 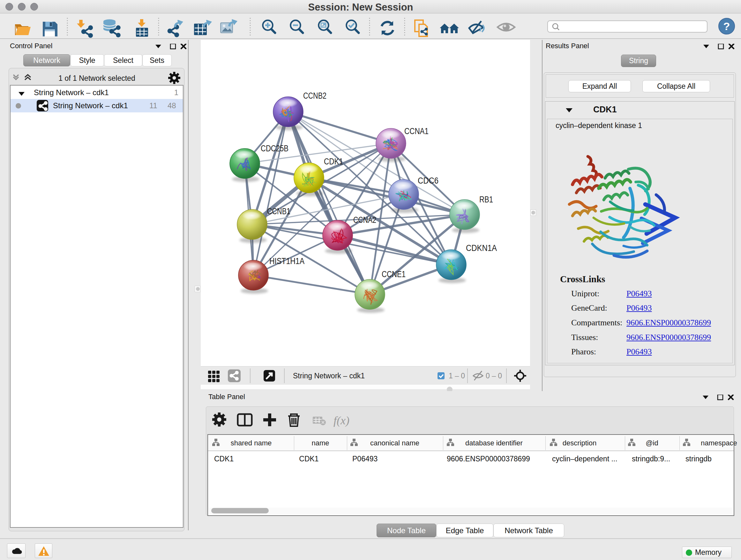 What do you see at coordinates (428, 181) in the screenshot?
I see `svg-text: CDC6` at bounding box center [428, 181].